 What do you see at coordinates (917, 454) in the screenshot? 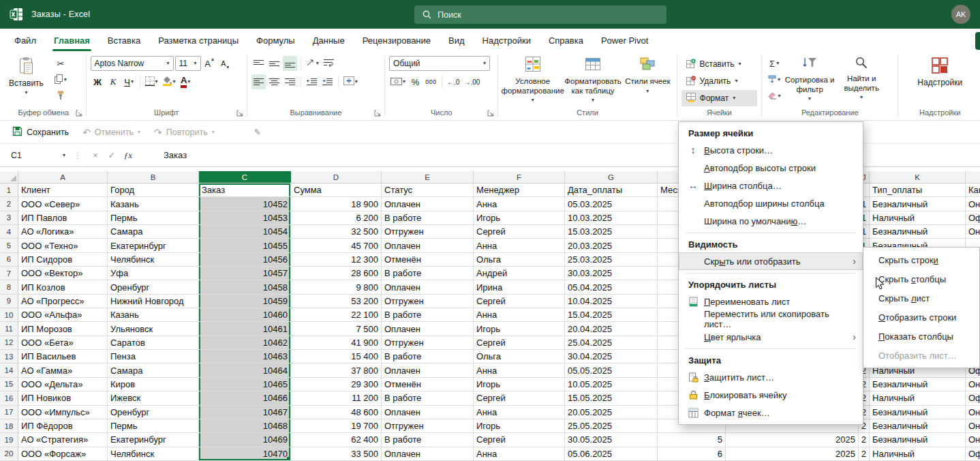
I see `cell-K20: Наличный` at bounding box center [917, 454].